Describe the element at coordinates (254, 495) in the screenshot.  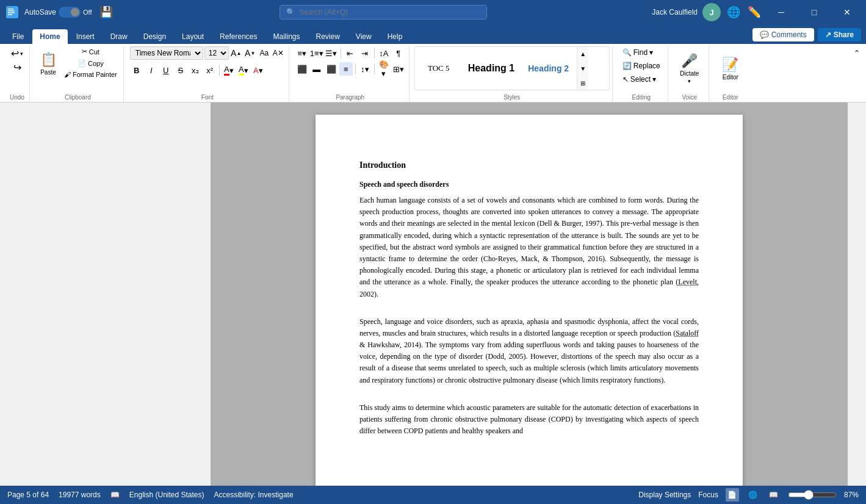
I see `accessibility-info: Accessibility: Investigate` at that location.